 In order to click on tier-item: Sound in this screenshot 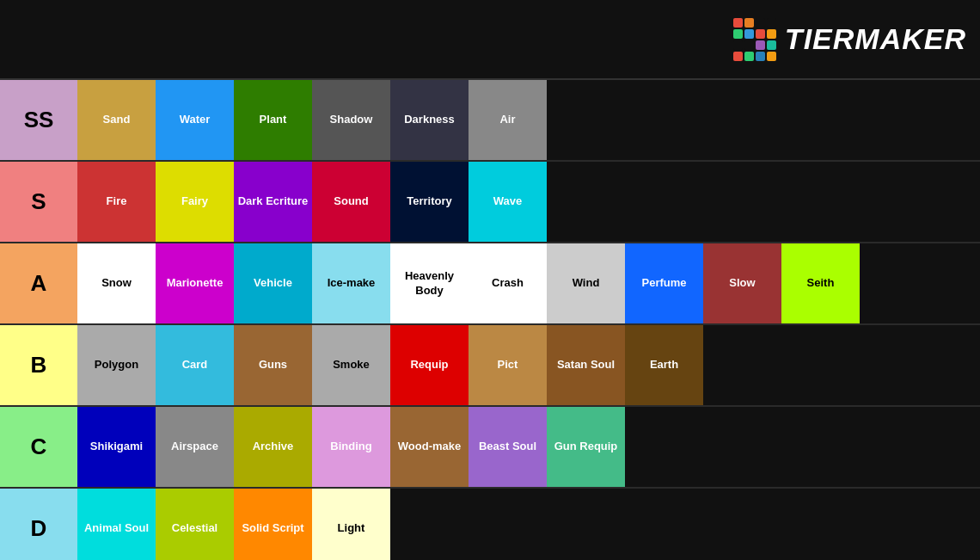, I will do `click(351, 201)`.